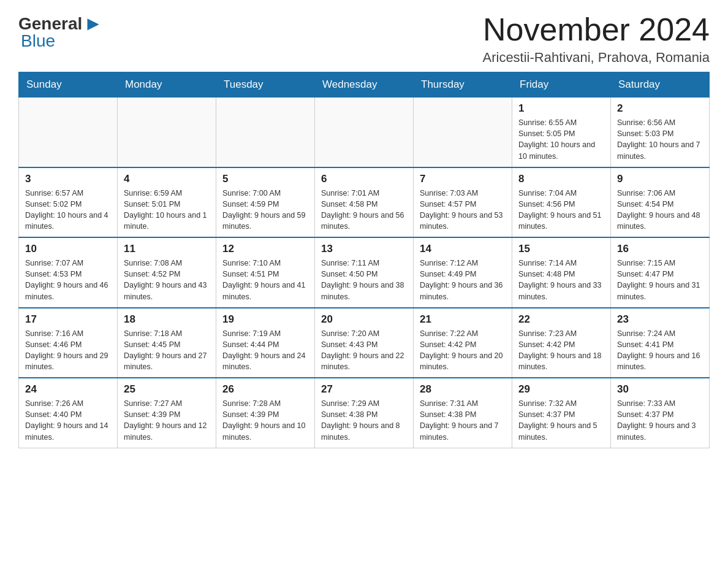 The width and height of the screenshot is (728, 563). I want to click on table-row: 9Sunrise: 7:06 AMSunset: 4:54 PMDaylight…, so click(661, 202).